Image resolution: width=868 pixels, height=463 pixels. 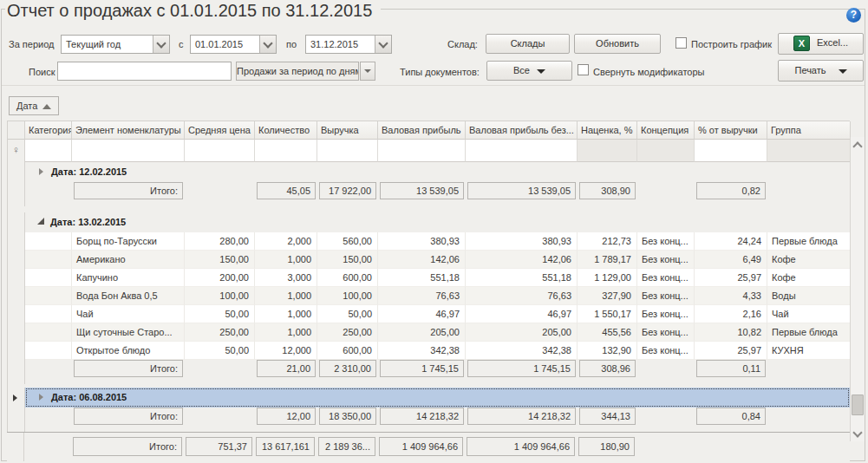 I want to click on cell: 100,00, so click(x=220, y=297).